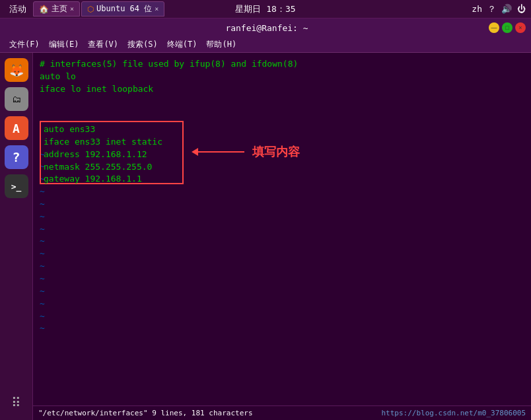 The image size is (531, 420). What do you see at coordinates (282, 279) in the screenshot?
I see `tilde-line-11: ~` at bounding box center [282, 279].